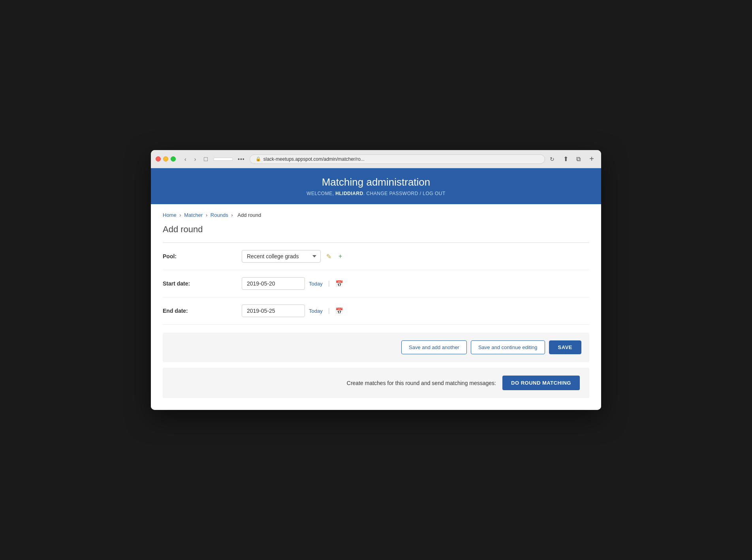  I want to click on end-date-row: End date: Today | 📅, so click(376, 311).